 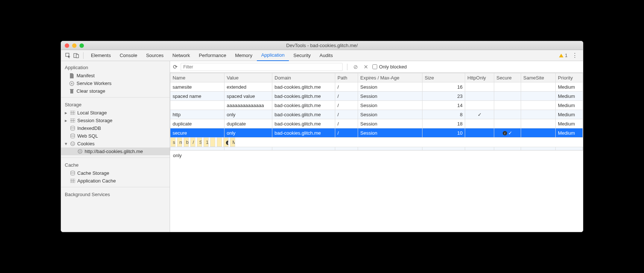 What do you see at coordinates (91, 91) in the screenshot?
I see `sidebar-item-label: Clear storage` at bounding box center [91, 91].